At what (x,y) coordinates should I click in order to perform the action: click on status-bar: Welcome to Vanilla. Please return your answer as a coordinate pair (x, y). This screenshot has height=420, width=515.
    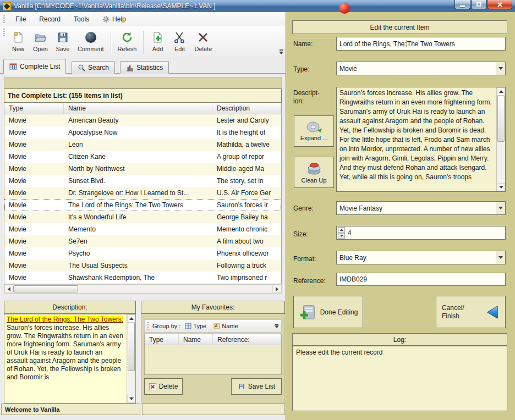
    Looking at the image, I should click on (70, 409).